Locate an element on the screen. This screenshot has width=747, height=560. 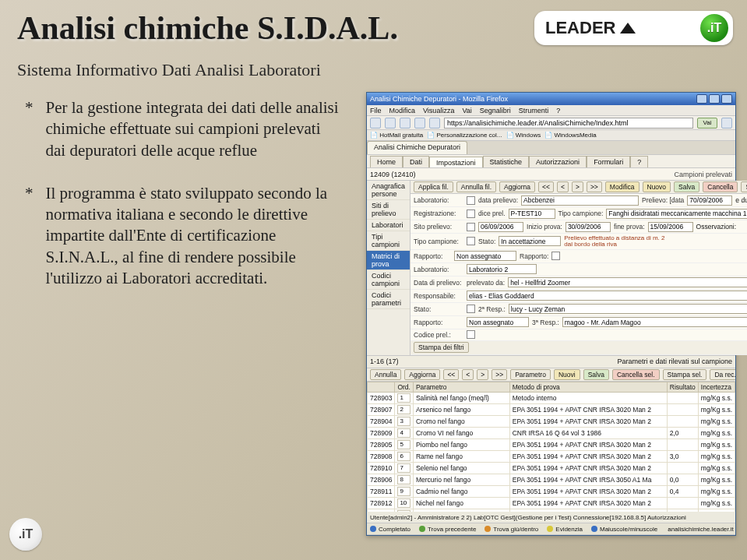
bookmark-item: 📄 WindowsMedia is located at coordinates (570, 136).